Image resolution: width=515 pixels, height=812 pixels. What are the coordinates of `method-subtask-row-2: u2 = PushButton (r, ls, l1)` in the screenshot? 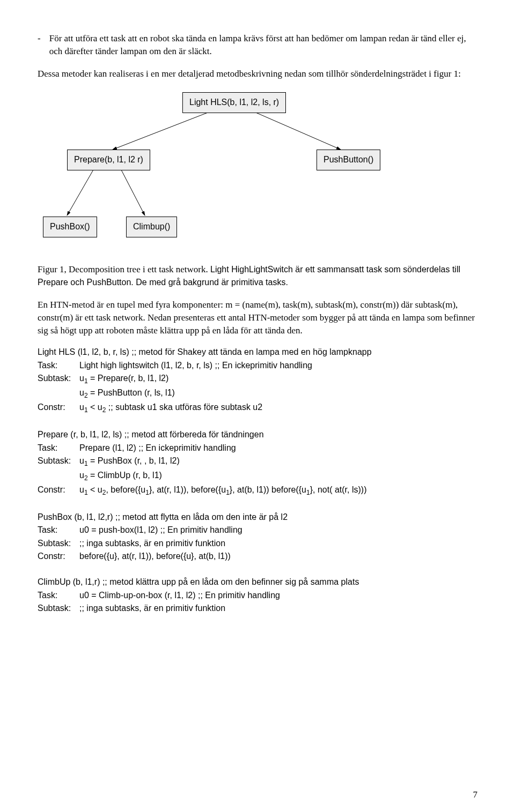 It's located at (258, 393).